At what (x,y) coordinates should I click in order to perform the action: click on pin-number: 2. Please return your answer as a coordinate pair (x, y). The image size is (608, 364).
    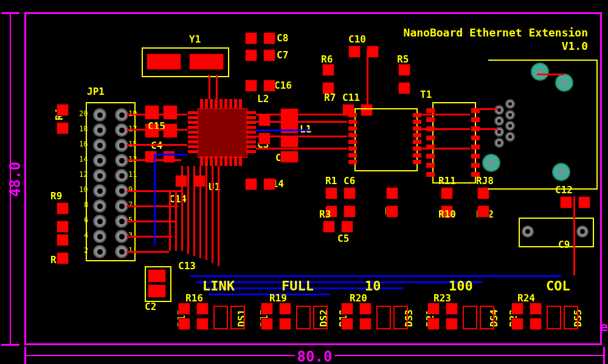
    Looking at the image, I should click on (86, 250).